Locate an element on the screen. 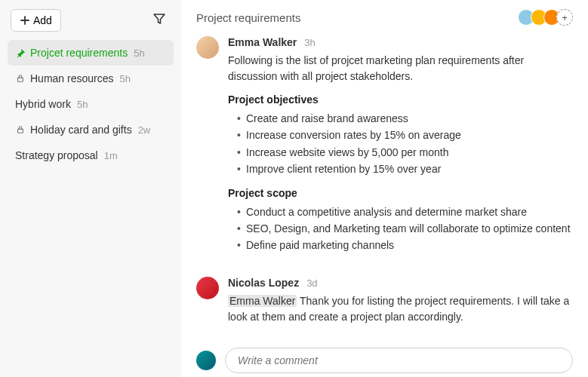 This screenshot has width=588, height=377. filter-button is located at coordinates (159, 20).